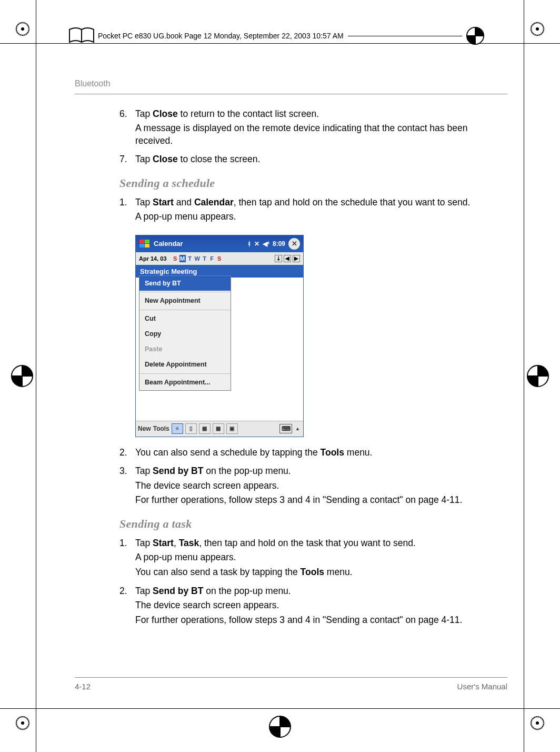  Describe the element at coordinates (314, 211) in the screenshot. I see `schedule-step-1: 1. Tap Start and Calendar, then tap and …` at that location.